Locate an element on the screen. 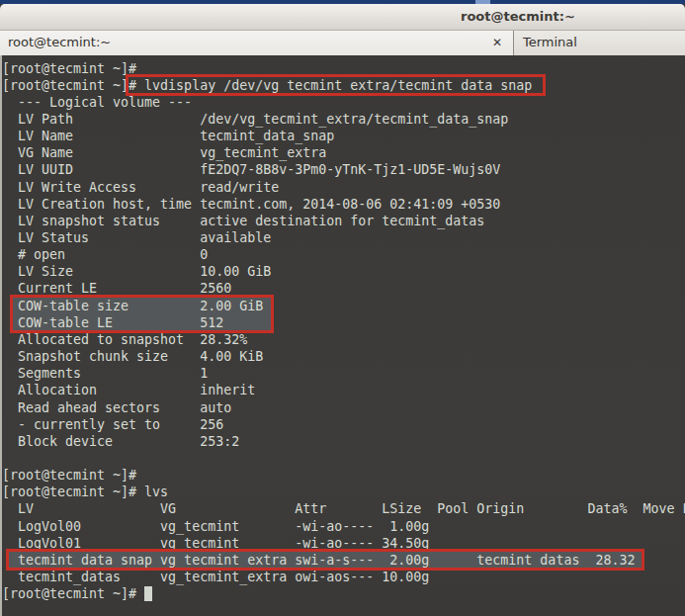 Image resolution: width=685 pixels, height=616 pixels. close-icon: ✕ is located at coordinates (497, 43).